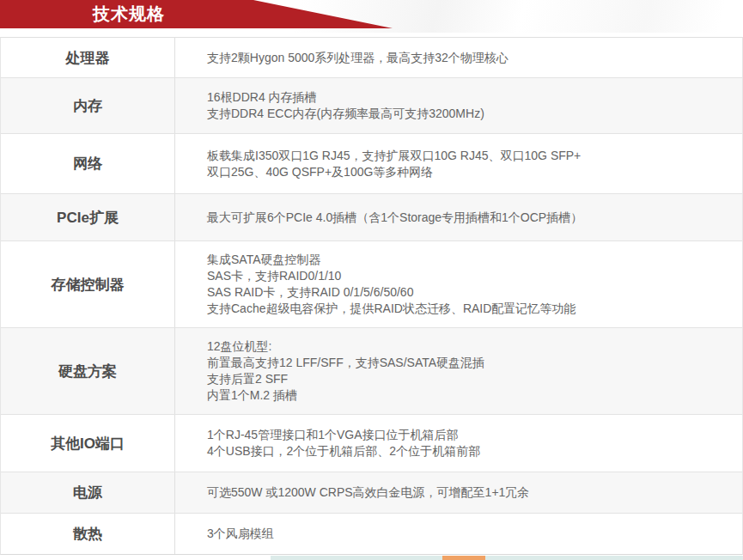 This screenshot has height=560, width=743. I want to click on page-title: 技术规格, so click(129, 14).